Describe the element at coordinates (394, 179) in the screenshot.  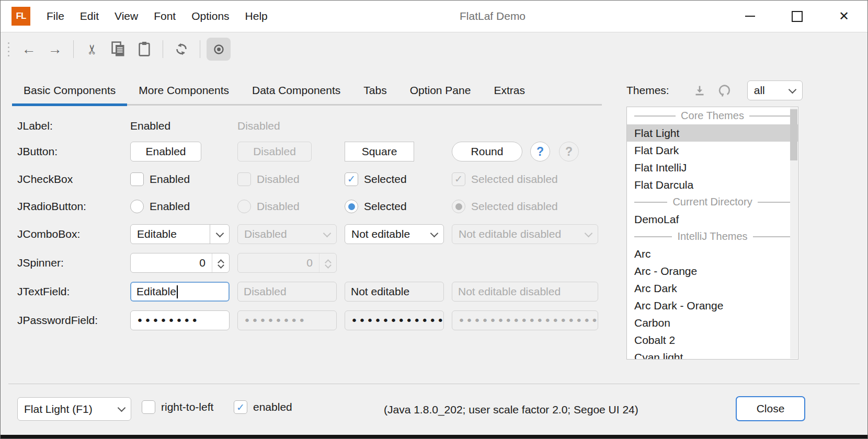
I see `checkbox-selected: ✓ Selected` at that location.